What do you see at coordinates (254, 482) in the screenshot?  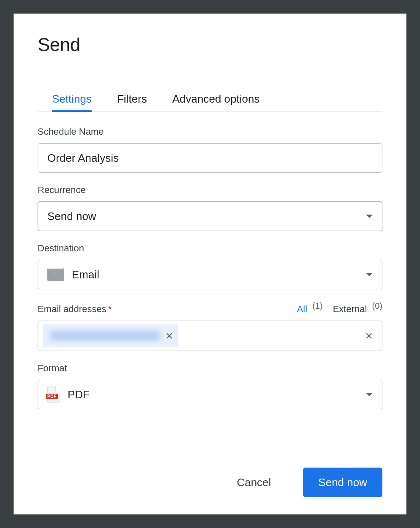 I see `cancel-button: Cancel` at bounding box center [254, 482].